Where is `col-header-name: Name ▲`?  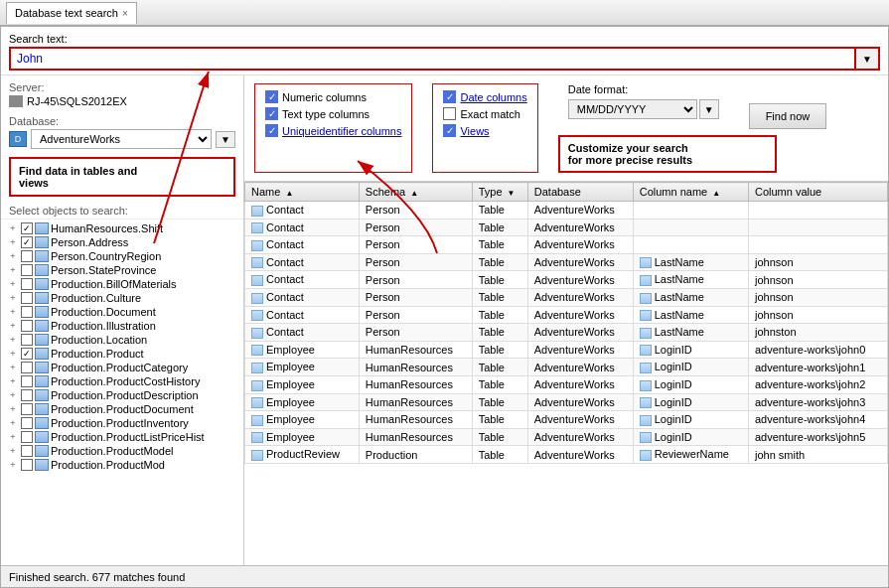
col-header-name: Name ▲ is located at coordinates (302, 193).